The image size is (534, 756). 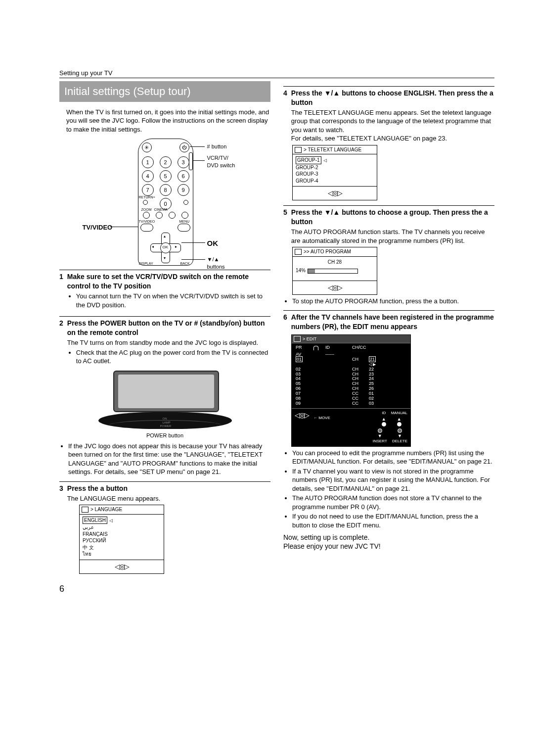 I want to click on lock-icon, so click(x=316, y=348).